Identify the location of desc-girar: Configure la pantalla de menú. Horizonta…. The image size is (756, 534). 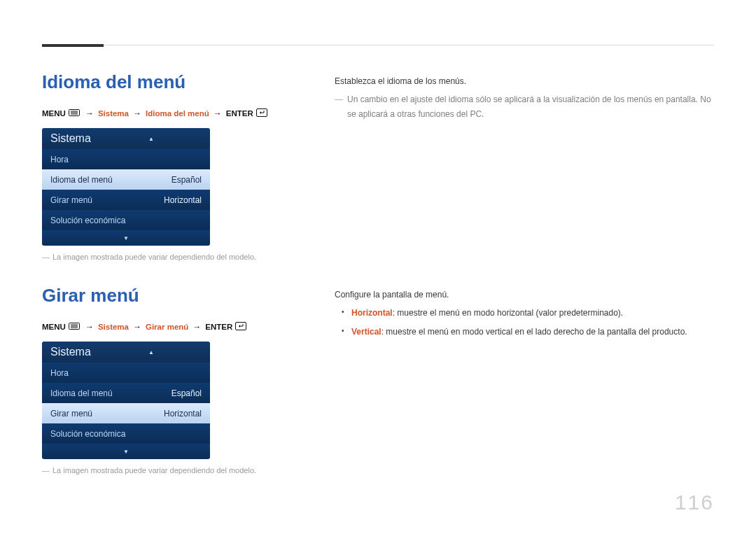
(524, 314).